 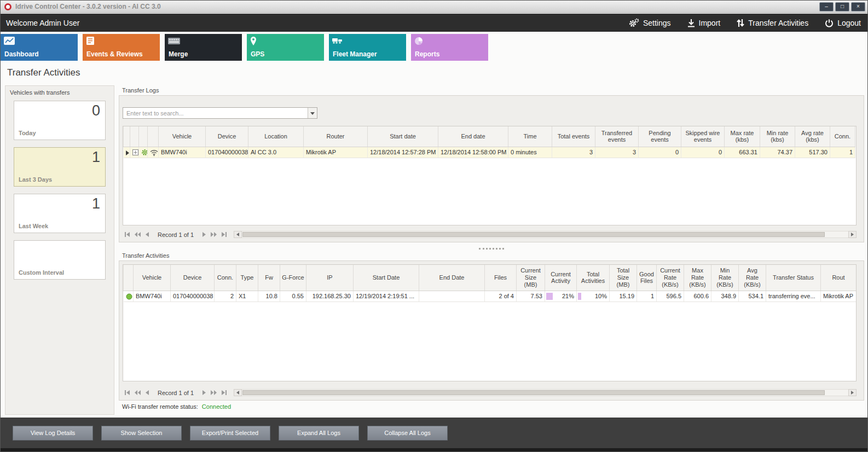 What do you see at coordinates (491, 248) in the screenshot?
I see `panel-splitter` at bounding box center [491, 248].